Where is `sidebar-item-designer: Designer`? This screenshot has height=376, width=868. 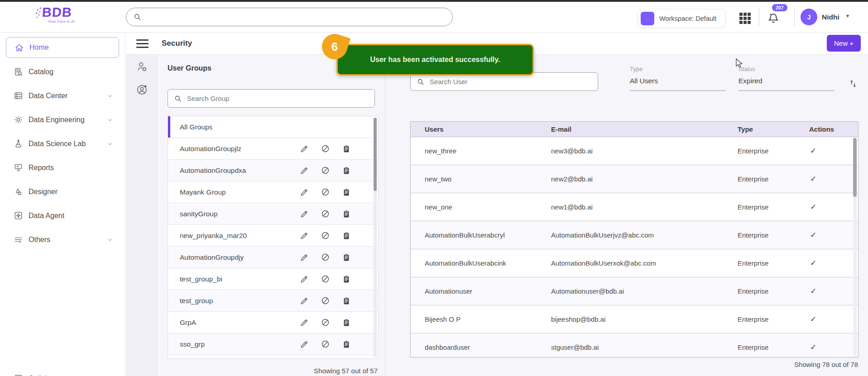 sidebar-item-designer: Designer is located at coordinates (62, 192).